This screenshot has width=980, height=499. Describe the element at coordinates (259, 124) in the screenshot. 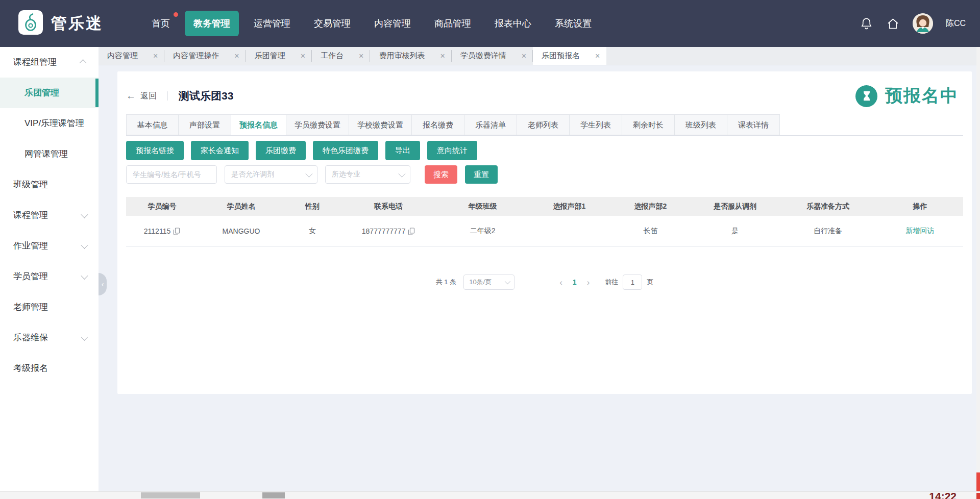

I see `tab-pre-signup-info: 预报名信息` at that location.